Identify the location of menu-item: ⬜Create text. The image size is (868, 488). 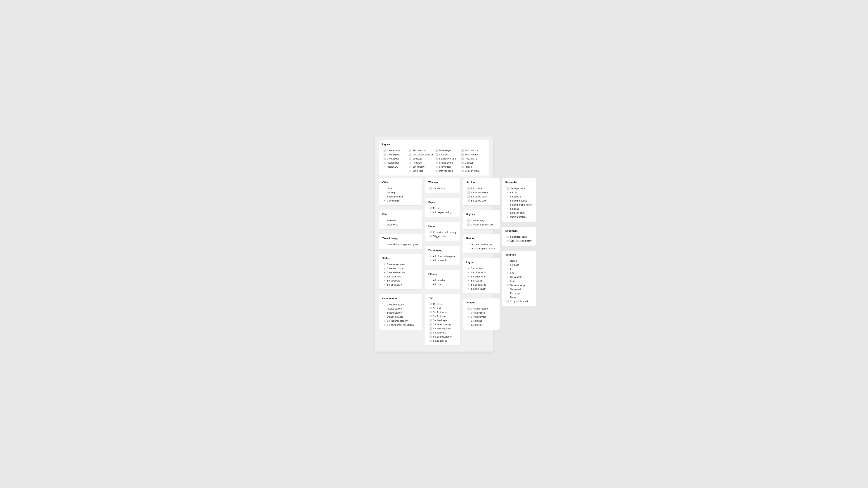
(443, 304).